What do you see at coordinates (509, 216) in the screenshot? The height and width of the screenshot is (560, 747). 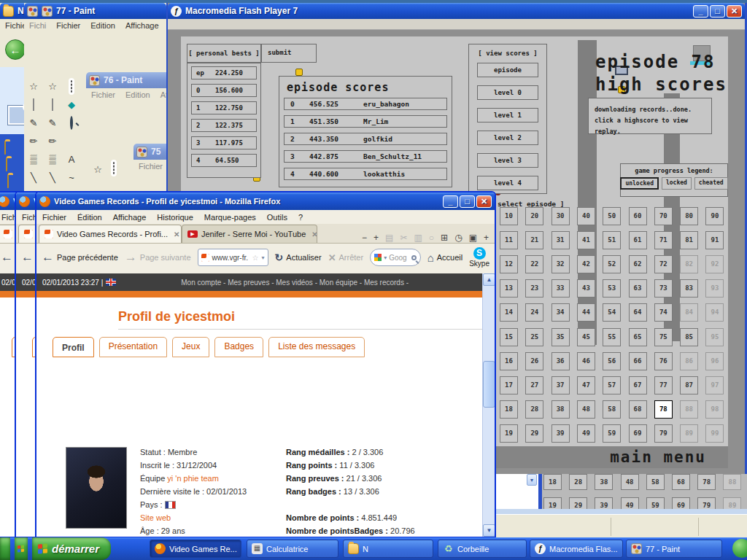 I see `episode-10-button: 10` at bounding box center [509, 216].